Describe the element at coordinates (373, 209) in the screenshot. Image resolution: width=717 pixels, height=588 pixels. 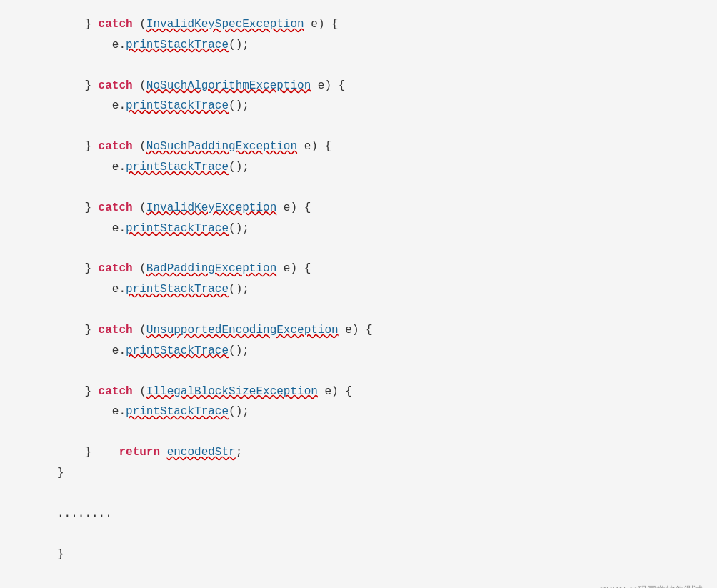
I see `code-line: } catch (InvalidKeyException e) {` at that location.